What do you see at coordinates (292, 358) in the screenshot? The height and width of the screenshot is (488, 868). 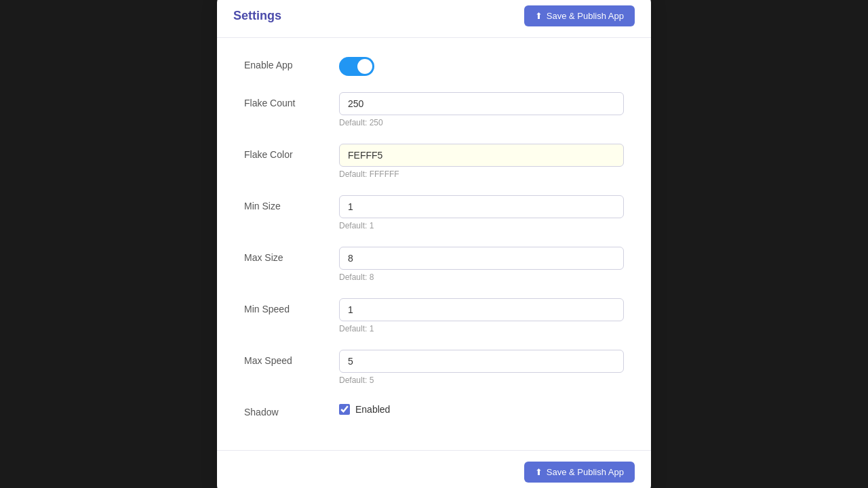 I see `max-speed-label: Max Speed` at bounding box center [292, 358].